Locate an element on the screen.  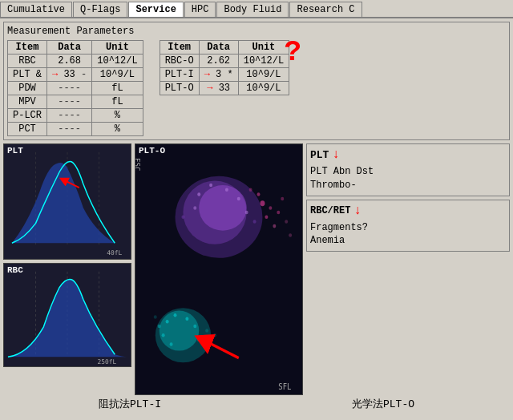
right-col-item: Item is located at coordinates (180, 48).